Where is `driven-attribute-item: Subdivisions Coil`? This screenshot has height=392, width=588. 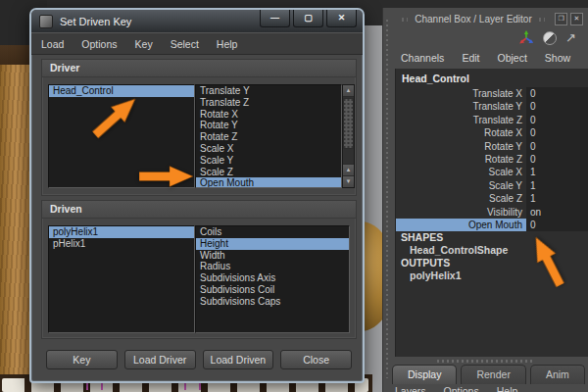
driven-attribute-item: Subdivisions Coil is located at coordinates (272, 290).